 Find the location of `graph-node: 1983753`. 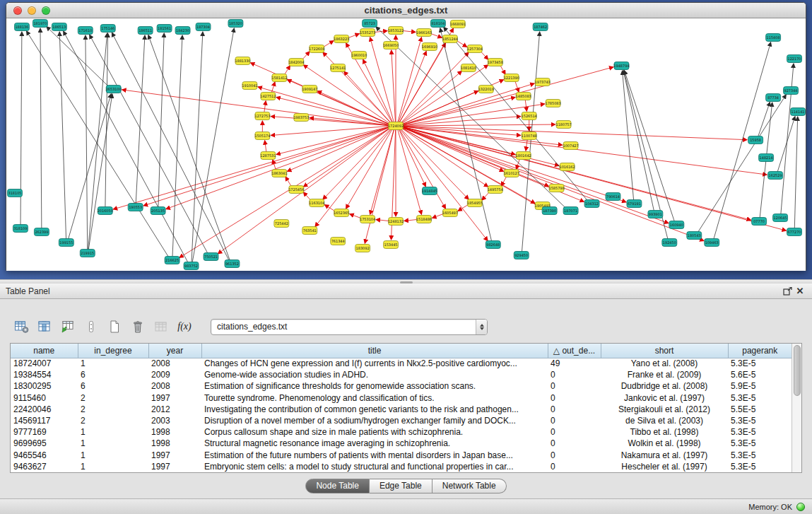

graph-node: 1983753 is located at coordinates (301, 117).